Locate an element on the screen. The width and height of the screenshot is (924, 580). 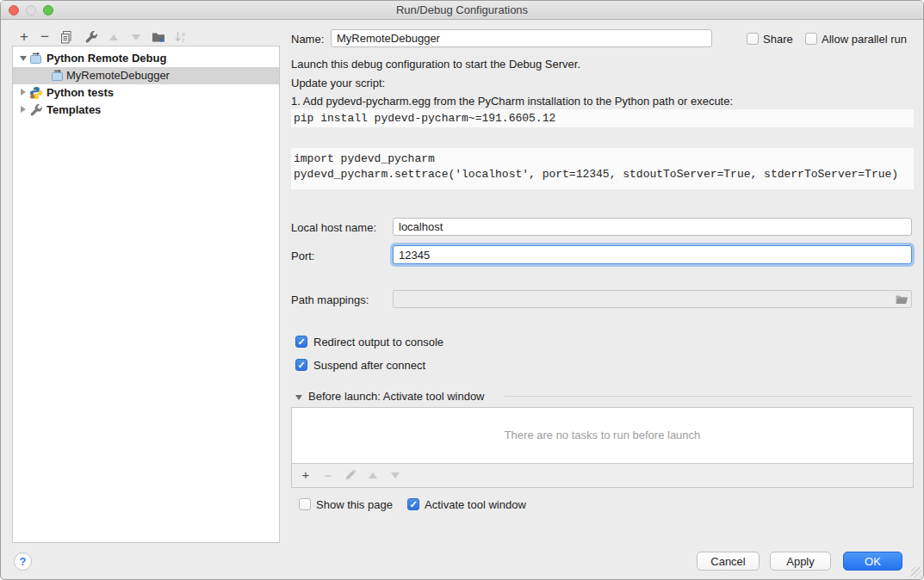
python-tests-icon is located at coordinates (36, 93).